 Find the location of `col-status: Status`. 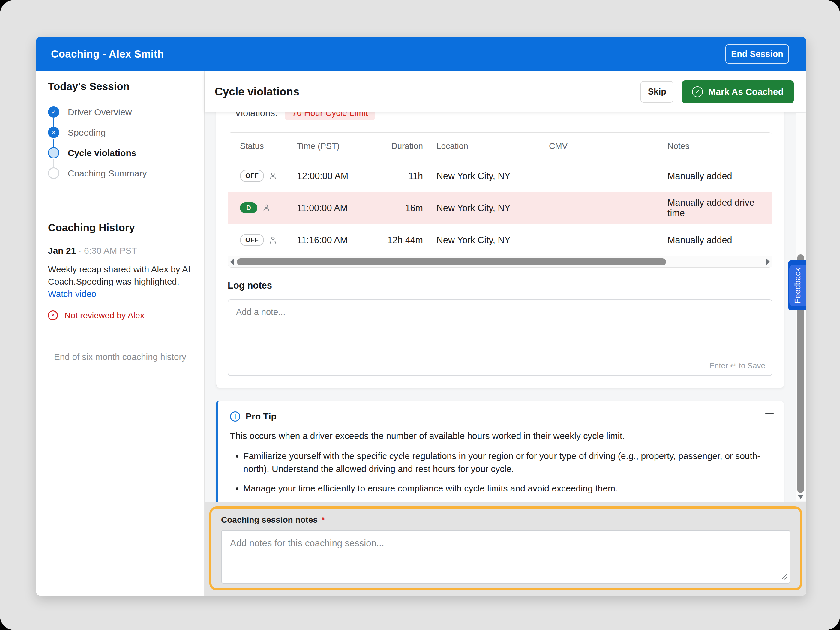

col-status: Status is located at coordinates (268, 146).